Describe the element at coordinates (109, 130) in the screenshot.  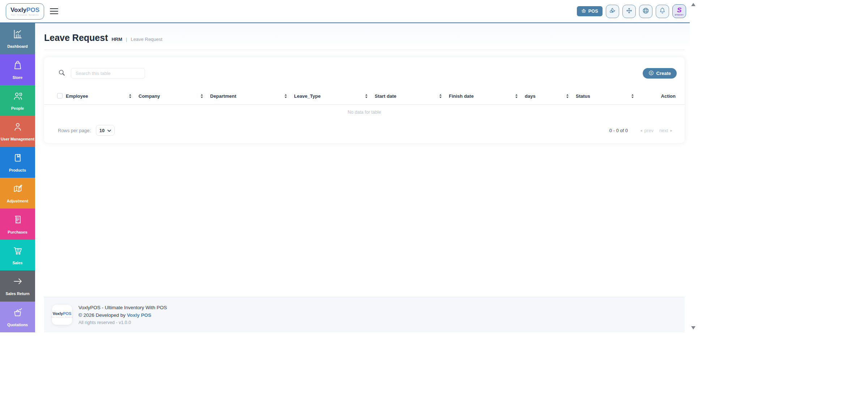
I see `chevron-down-icon` at that location.